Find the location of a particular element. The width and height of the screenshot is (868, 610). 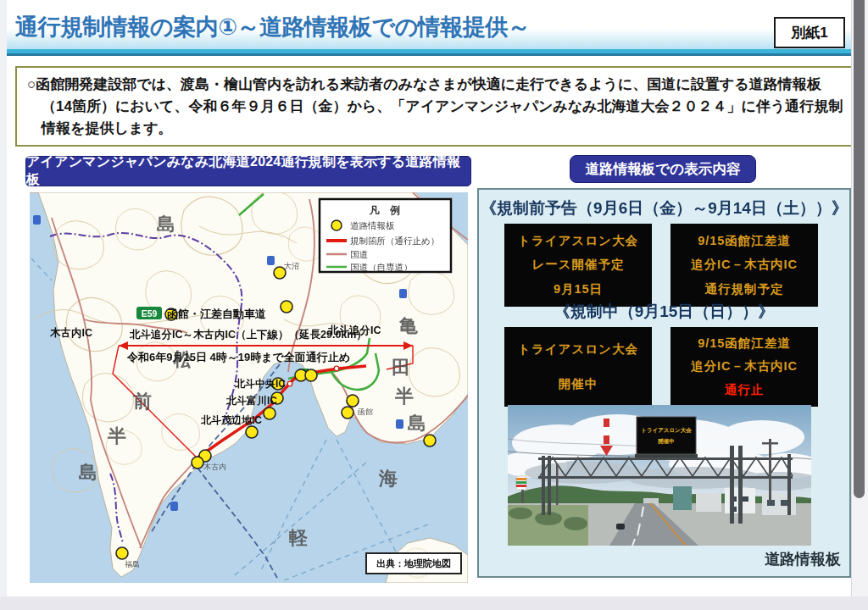

svg-text: 開催中 is located at coordinates (666, 441).